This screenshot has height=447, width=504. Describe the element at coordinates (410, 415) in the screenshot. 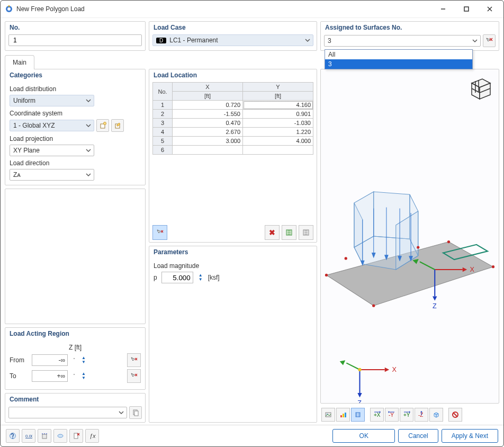

I see `viewport-toolbar: +X -Y +Y -Z` at that location.